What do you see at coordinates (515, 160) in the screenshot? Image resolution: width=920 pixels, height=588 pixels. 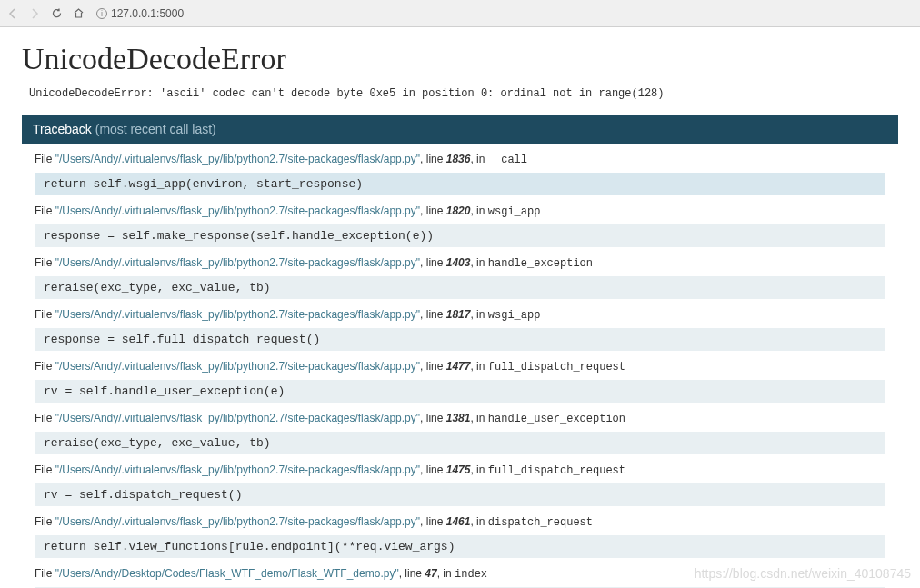 I see `function-name: __call__` at bounding box center [515, 160].